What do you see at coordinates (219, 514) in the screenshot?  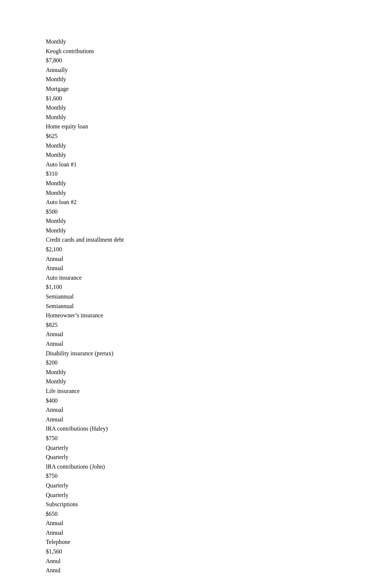 I see `item-amount: $650` at bounding box center [219, 514].